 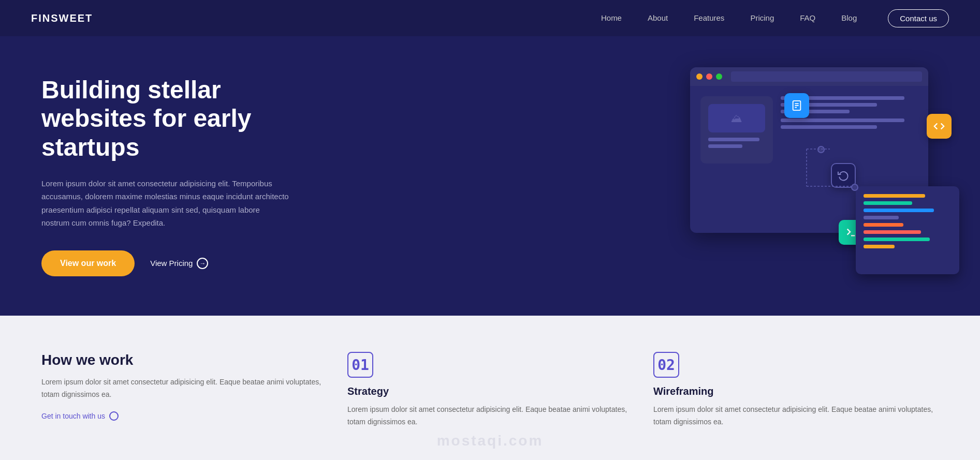 What do you see at coordinates (762, 18) in the screenshot?
I see `nav-item-pricing: Pricing` at bounding box center [762, 18].